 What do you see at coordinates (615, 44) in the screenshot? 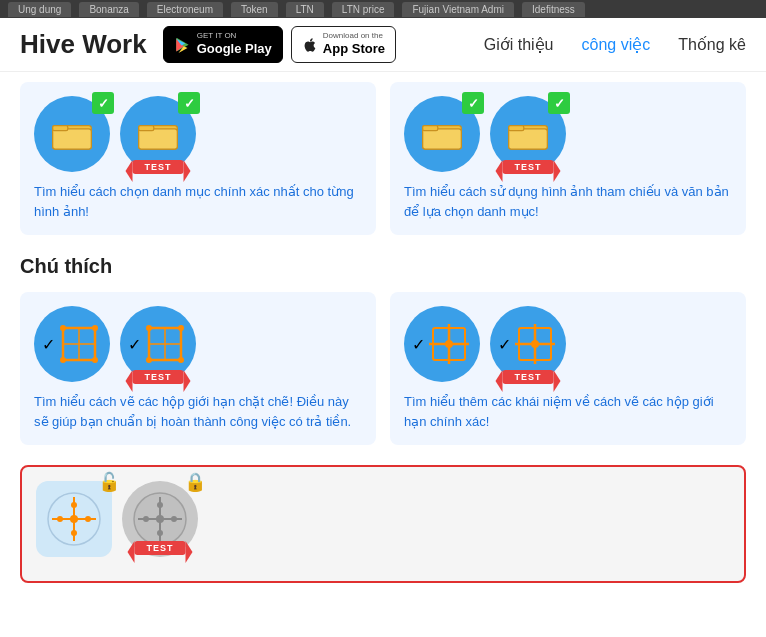
I see `nav-links: Giới thiệu công việc Thống kê` at bounding box center [615, 44].